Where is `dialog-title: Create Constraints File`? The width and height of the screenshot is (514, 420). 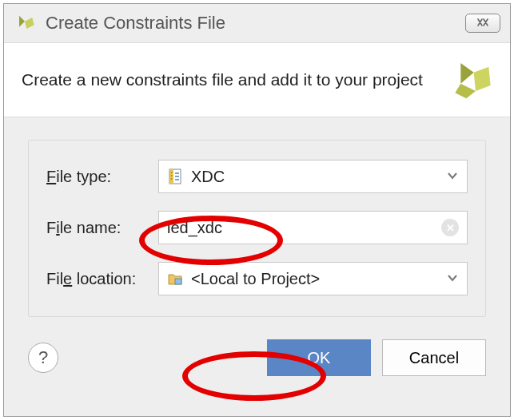 dialog-title: Create Constraints File is located at coordinates (136, 23).